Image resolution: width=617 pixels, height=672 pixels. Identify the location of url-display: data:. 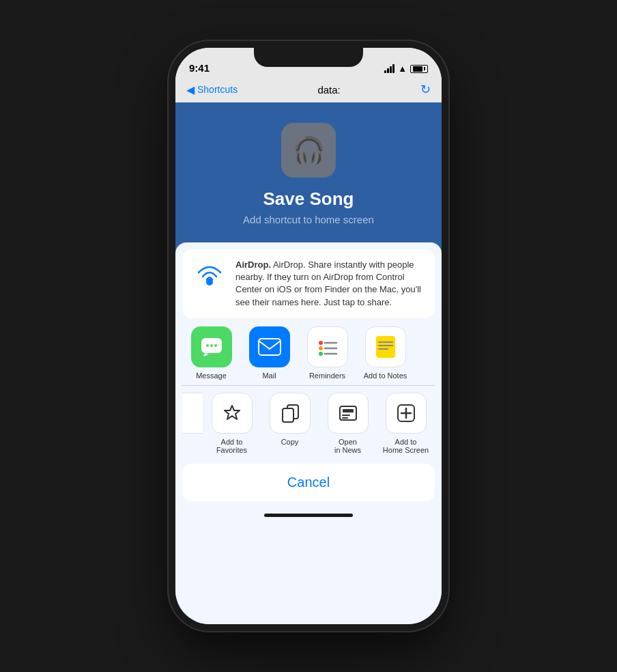
(329, 90).